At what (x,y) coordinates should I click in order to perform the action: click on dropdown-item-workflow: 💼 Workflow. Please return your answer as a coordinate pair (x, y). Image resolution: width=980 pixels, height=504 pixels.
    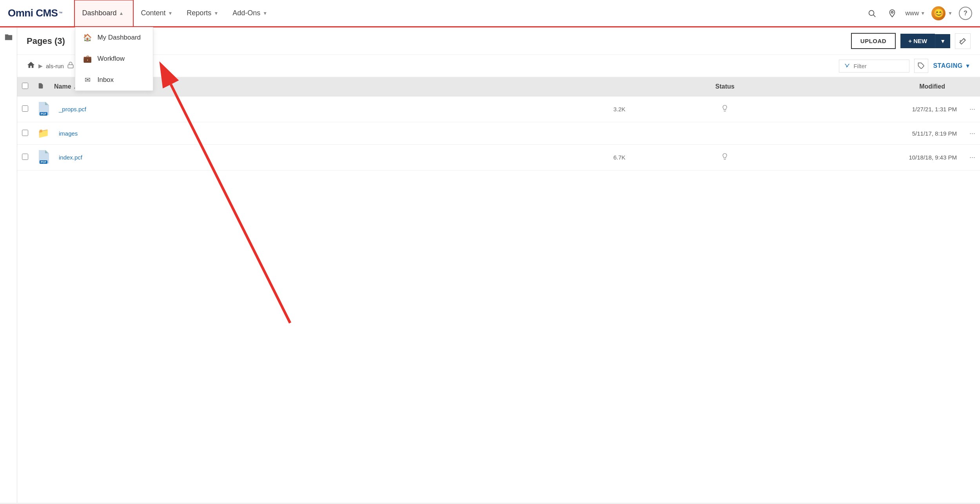
    Looking at the image, I should click on (114, 59).